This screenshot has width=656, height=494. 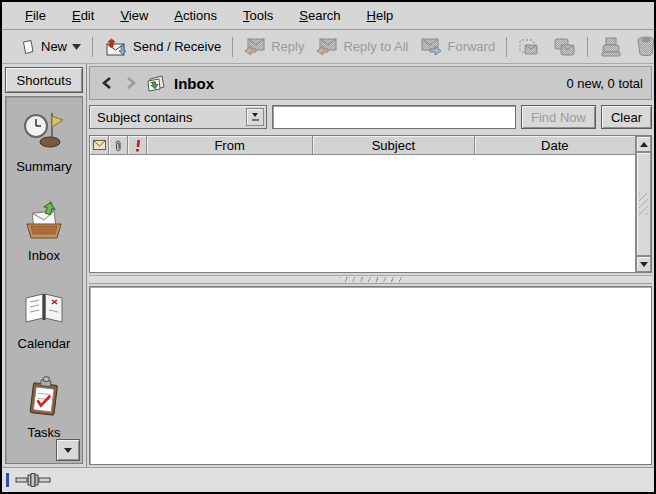 I want to click on reply-button: Reply, so click(x=274, y=46).